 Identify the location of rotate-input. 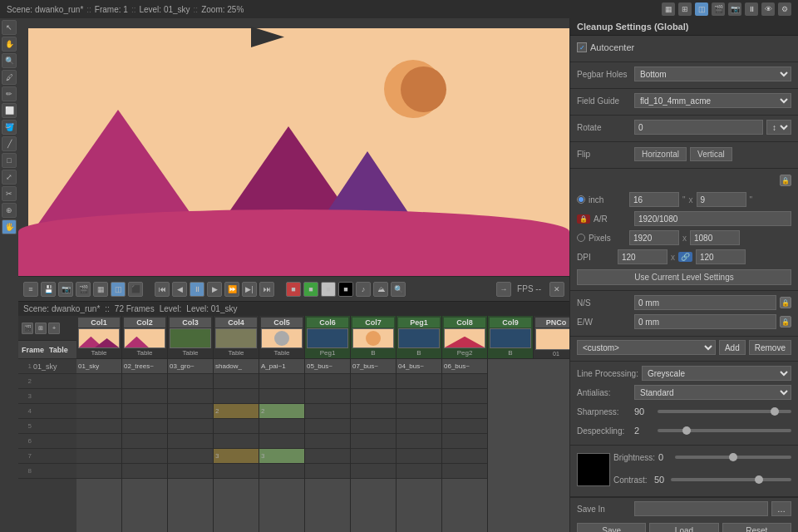
(698, 127).